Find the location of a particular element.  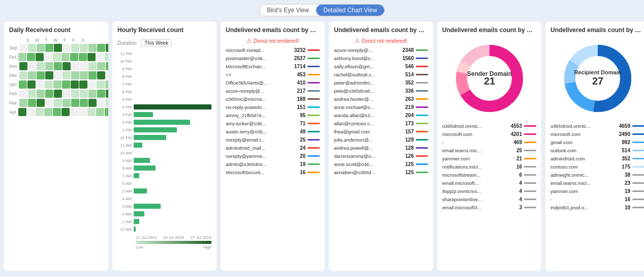

donut-row: outlook.com514 is located at coordinates (597, 151).